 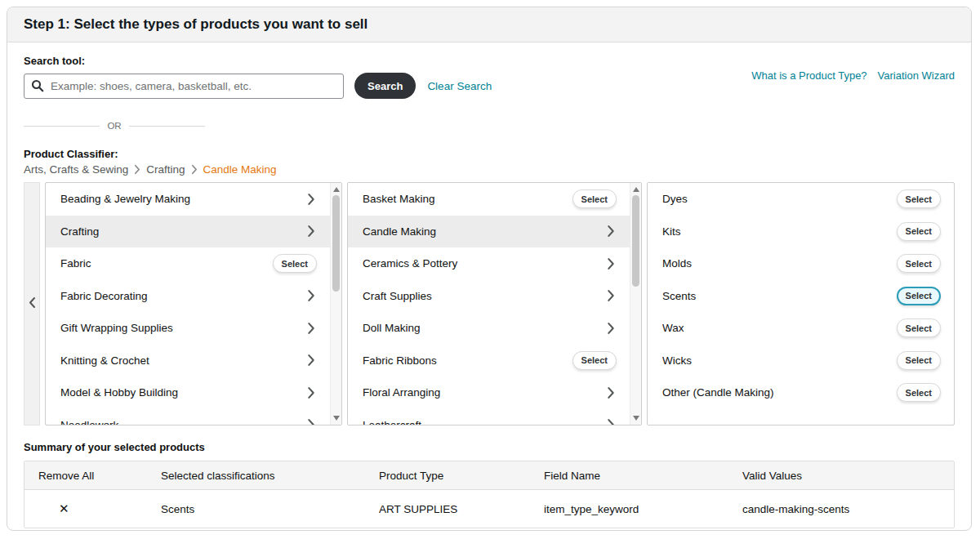 I want to click on classifier-row-label: Needlework, so click(x=184, y=421).